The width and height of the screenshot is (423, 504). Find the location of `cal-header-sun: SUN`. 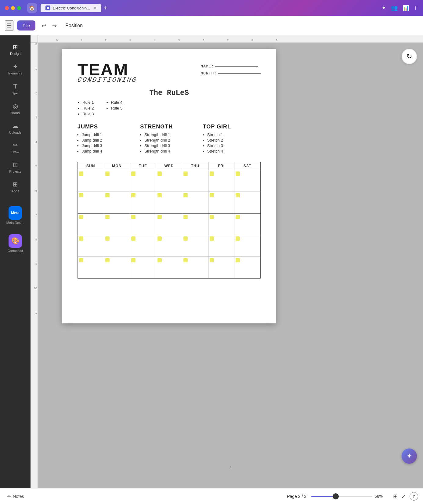

cal-header-sun: SUN is located at coordinates (91, 166).